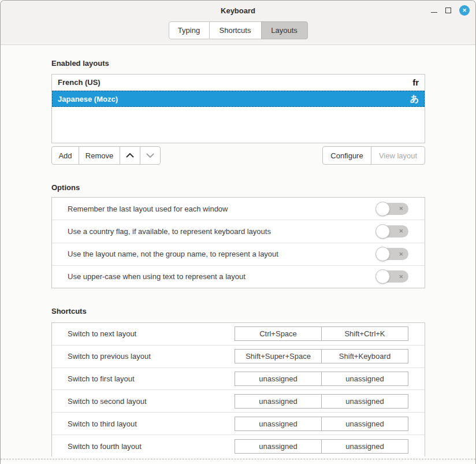  Describe the element at coordinates (169, 231) in the screenshot. I see `option-label: Use a country flag, if available, to rep…` at that location.